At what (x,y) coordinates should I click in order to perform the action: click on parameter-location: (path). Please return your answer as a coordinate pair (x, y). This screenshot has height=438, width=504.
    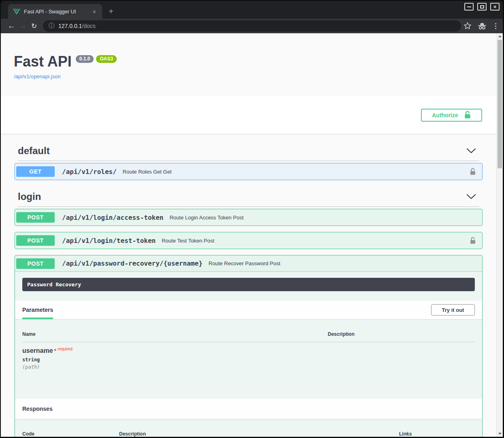
    Looking at the image, I should click on (249, 367).